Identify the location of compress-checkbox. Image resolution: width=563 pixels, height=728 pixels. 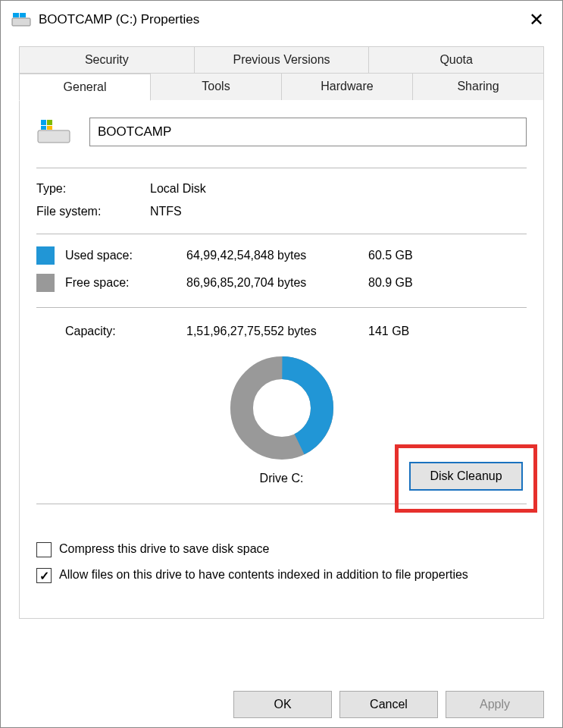
(44, 550).